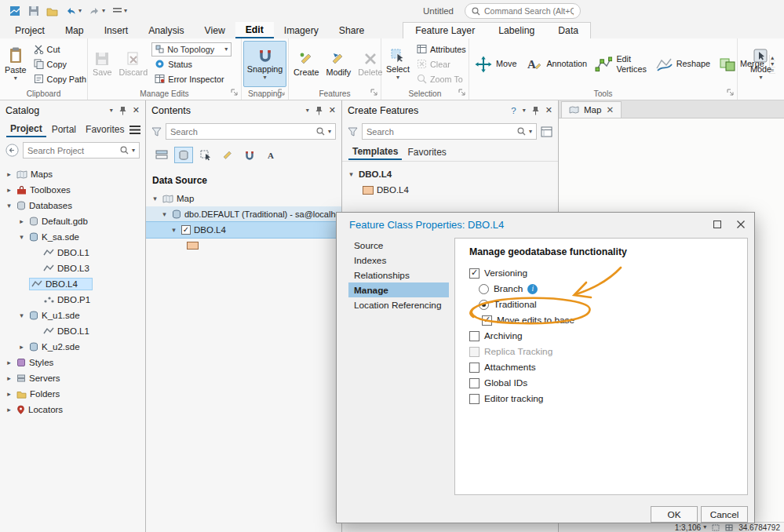  I want to click on catalog-menu-icon: ▾, so click(111, 111).